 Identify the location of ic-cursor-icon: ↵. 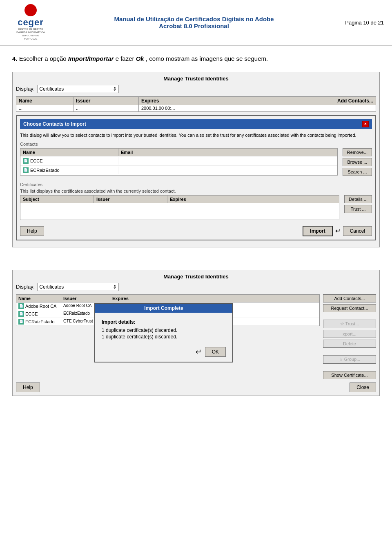
(198, 352).